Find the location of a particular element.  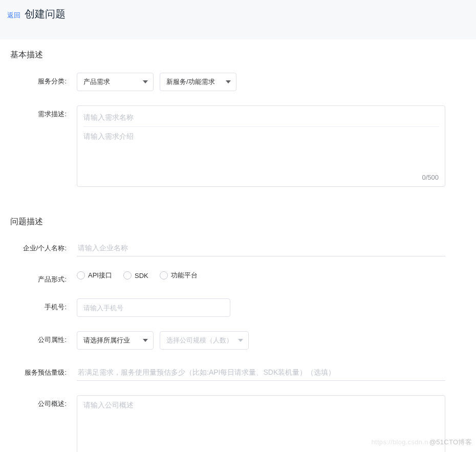

select-service-subcategory-value: 新服务/功能需求 is located at coordinates (190, 82).